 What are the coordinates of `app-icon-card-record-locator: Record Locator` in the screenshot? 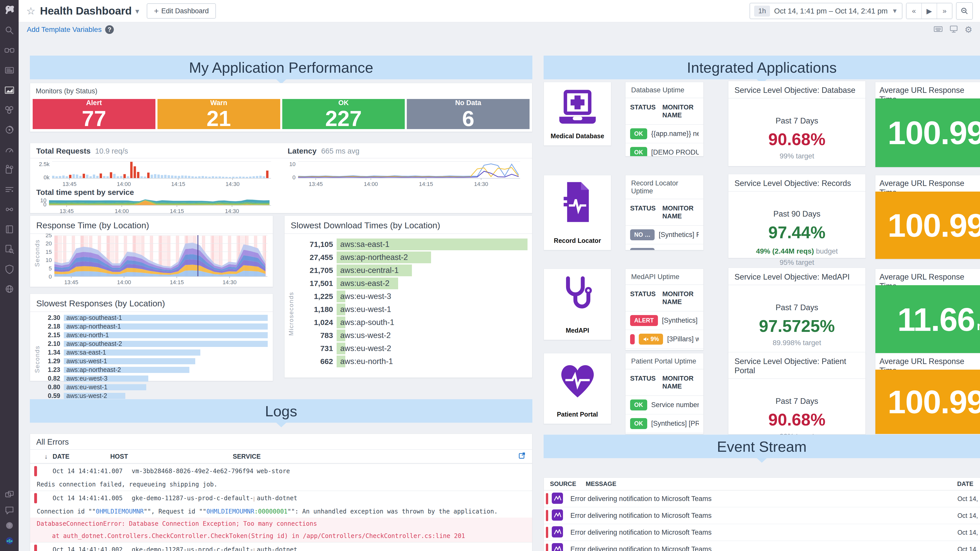 It's located at (578, 213).